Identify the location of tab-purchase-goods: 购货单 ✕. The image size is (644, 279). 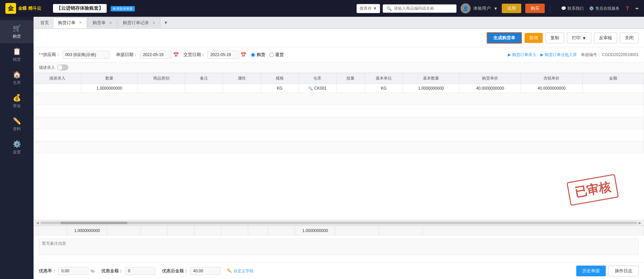
(102, 23).